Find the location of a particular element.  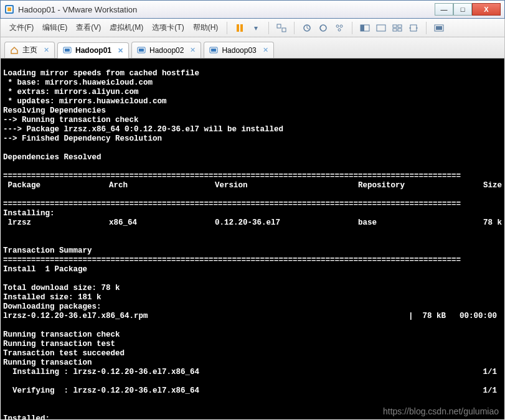

stretch-icon is located at coordinates (413, 28).